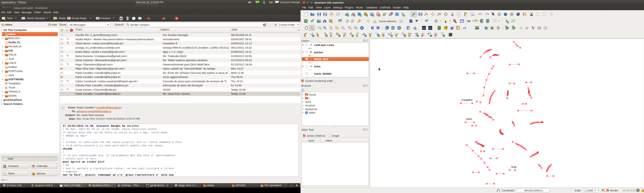  What do you see at coordinates (472, 14) in the screenshot?
I see `svg-text: xy` at bounding box center [472, 14].